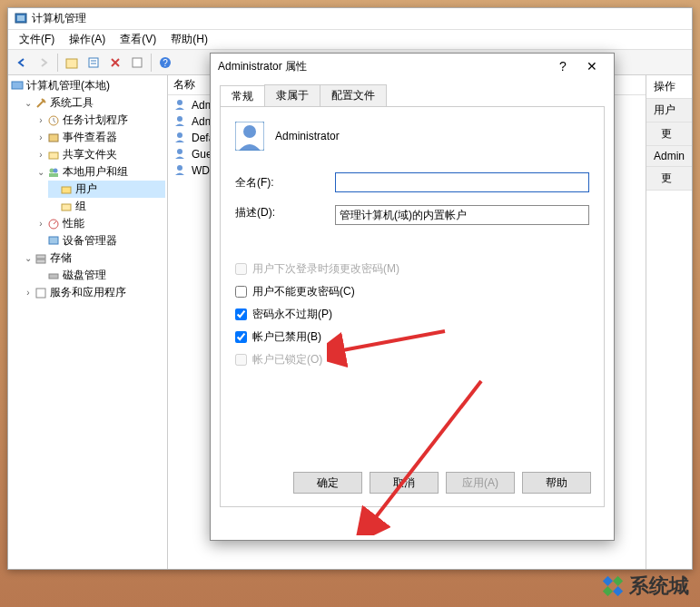 The image size is (700, 607). Describe the element at coordinates (100, 120) in the screenshot. I see `tree-tasksched: › 任务计划程序` at that location.